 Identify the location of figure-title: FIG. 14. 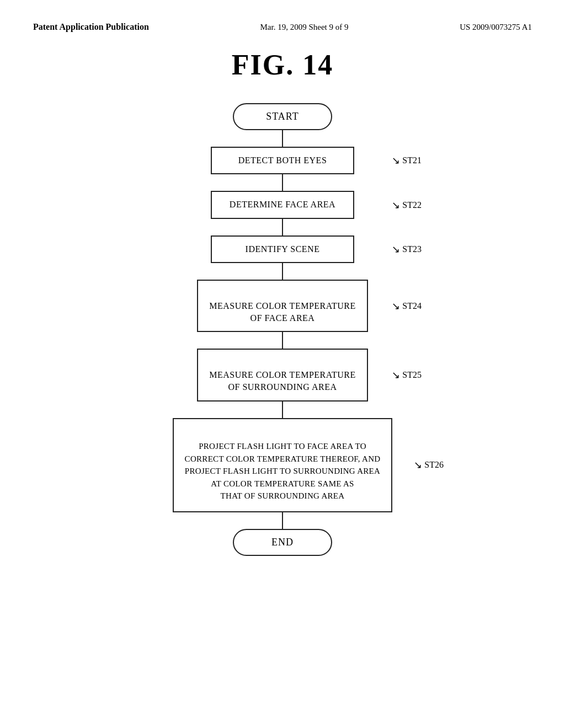
(282, 65).